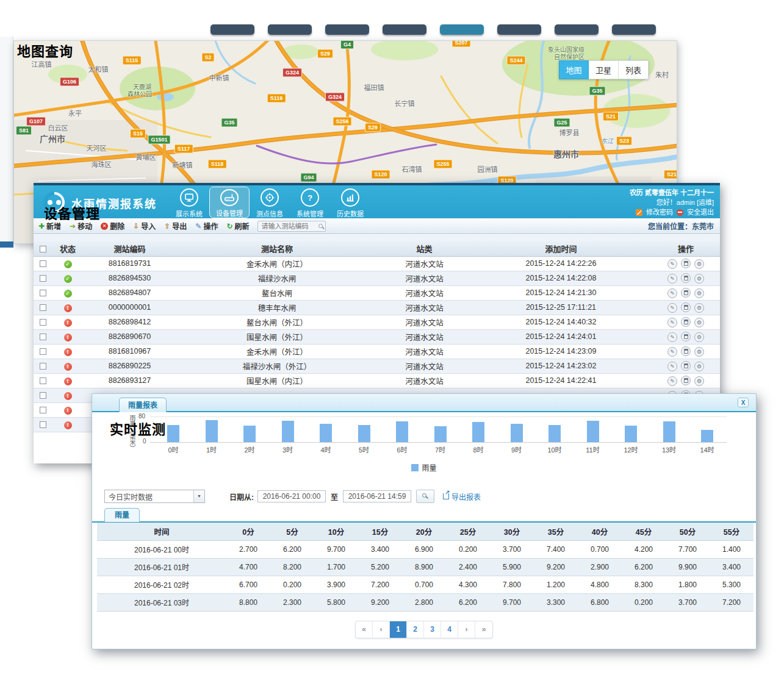 Image resolution: width=784 pixels, height=686 pixels. I want to click on close-icon: X, so click(743, 402).